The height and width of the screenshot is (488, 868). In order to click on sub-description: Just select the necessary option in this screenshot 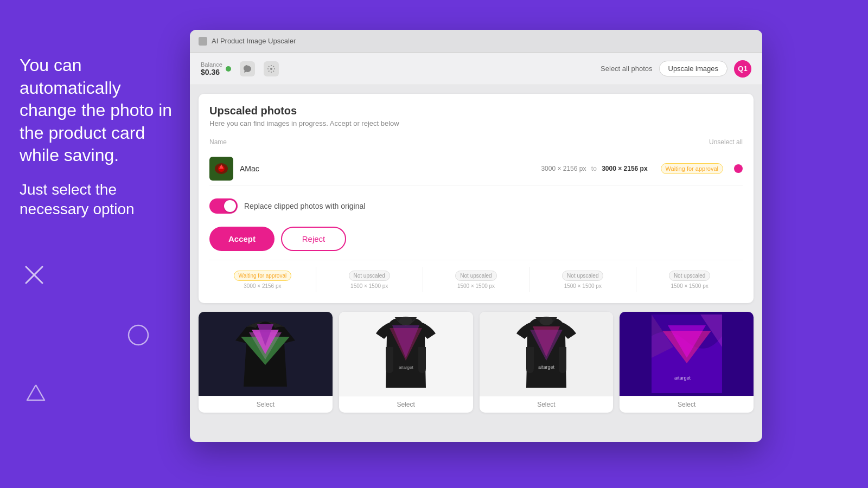, I will do `click(101, 200)`.